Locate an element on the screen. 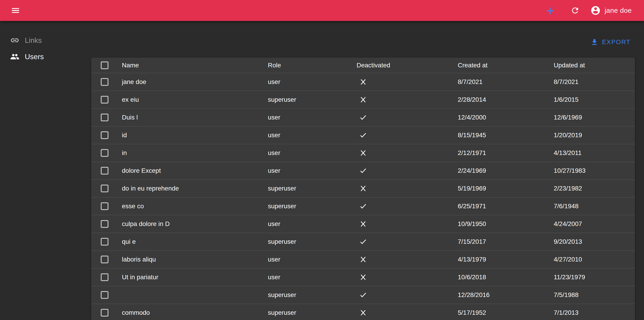 This screenshot has width=644, height=320. column-header-name: Name is located at coordinates (195, 66).